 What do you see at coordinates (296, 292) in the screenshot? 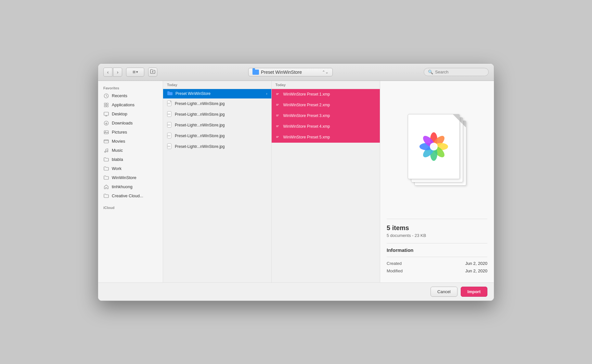
I see `footer: Cancel Import` at bounding box center [296, 292].